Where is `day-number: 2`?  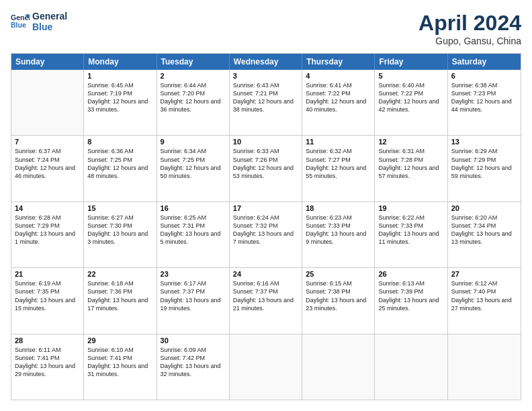
day-number: 2 is located at coordinates (193, 76).